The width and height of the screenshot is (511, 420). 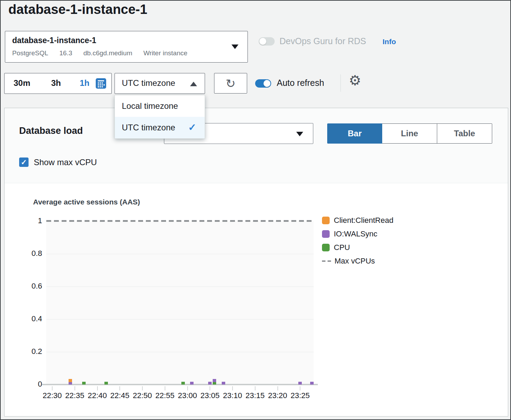 What do you see at coordinates (78, 10) in the screenshot?
I see `page-title: database-1-instance-1` at bounding box center [78, 10].